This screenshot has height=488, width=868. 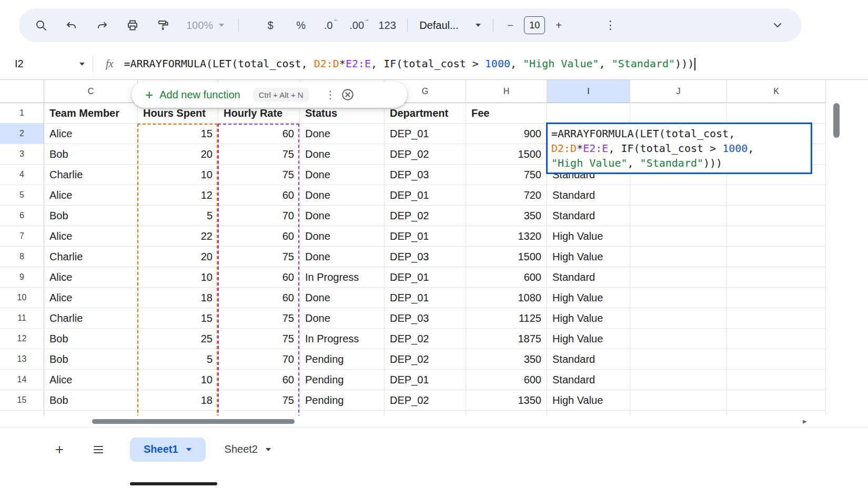 What do you see at coordinates (22, 339) in the screenshot?
I see `row-header-12: 12` at bounding box center [22, 339].